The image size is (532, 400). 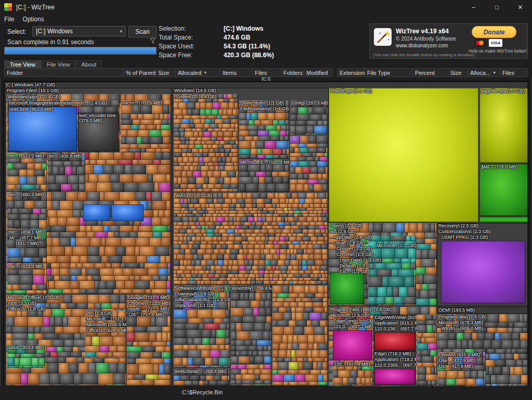 What do you see at coordinates (494, 32) in the screenshot?
I see `donate-button: Donate` at bounding box center [494, 32].